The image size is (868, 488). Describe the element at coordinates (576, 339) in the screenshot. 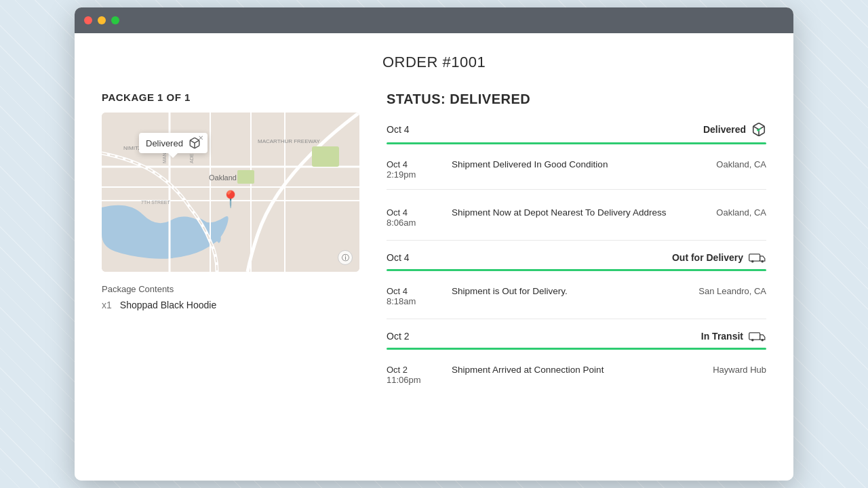

I see `section-header-in-transit: Oct 2 In Transit` at that location.